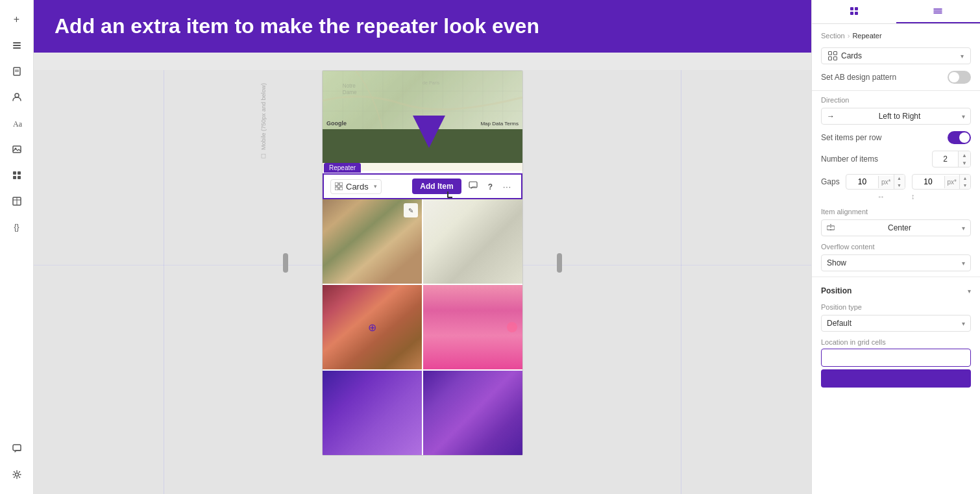  I want to click on components-icon, so click(17, 175).